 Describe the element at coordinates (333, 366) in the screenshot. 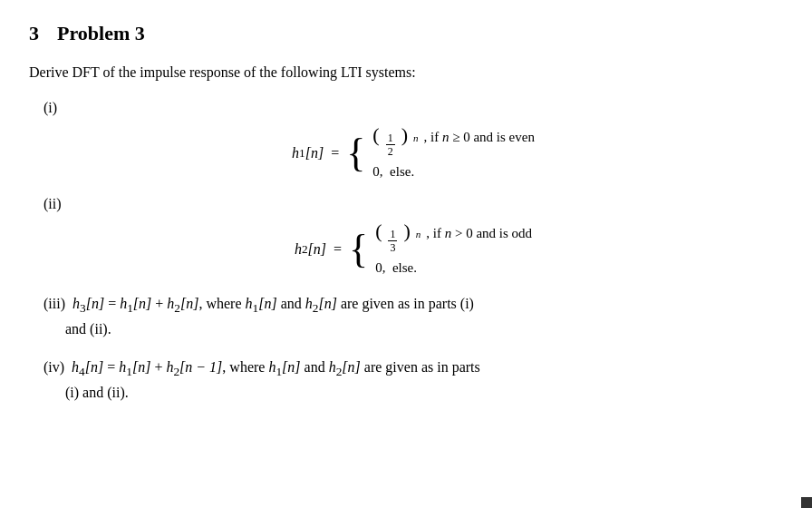

I see `part-iv-func-h2b: h` at that location.